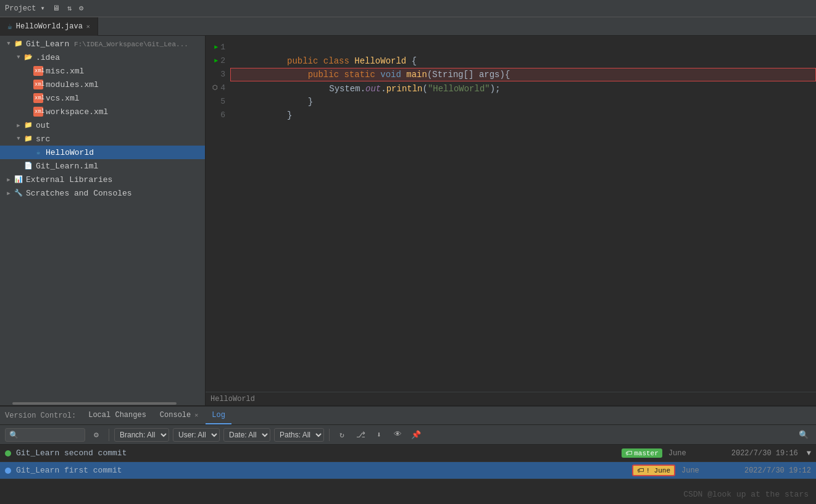  I want to click on scratches-label: Scratches and Consoles, so click(79, 194).